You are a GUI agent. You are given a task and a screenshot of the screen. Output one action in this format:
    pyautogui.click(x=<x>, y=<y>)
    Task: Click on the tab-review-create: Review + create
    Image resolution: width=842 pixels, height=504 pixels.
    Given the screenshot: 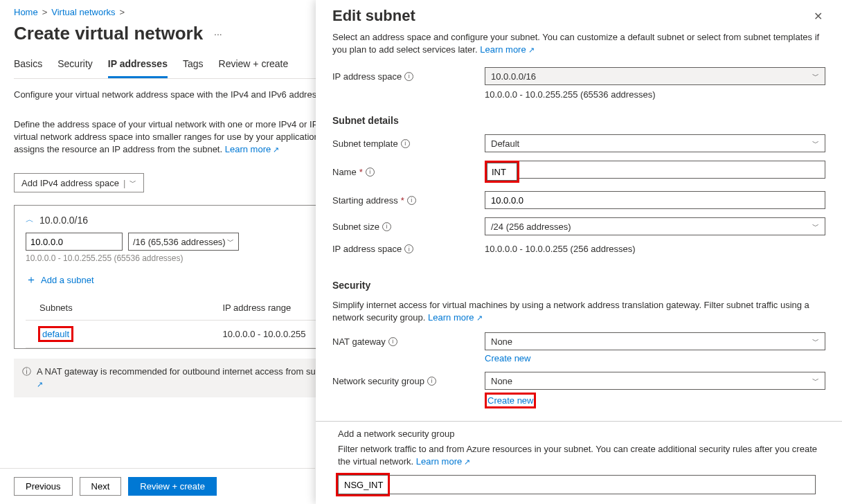 What is the action you would take?
    pyautogui.click(x=253, y=65)
    